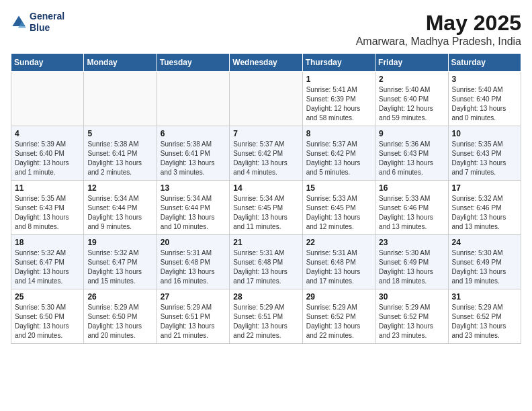 The image size is (532, 411). I want to click on day-number: 15, so click(339, 188).